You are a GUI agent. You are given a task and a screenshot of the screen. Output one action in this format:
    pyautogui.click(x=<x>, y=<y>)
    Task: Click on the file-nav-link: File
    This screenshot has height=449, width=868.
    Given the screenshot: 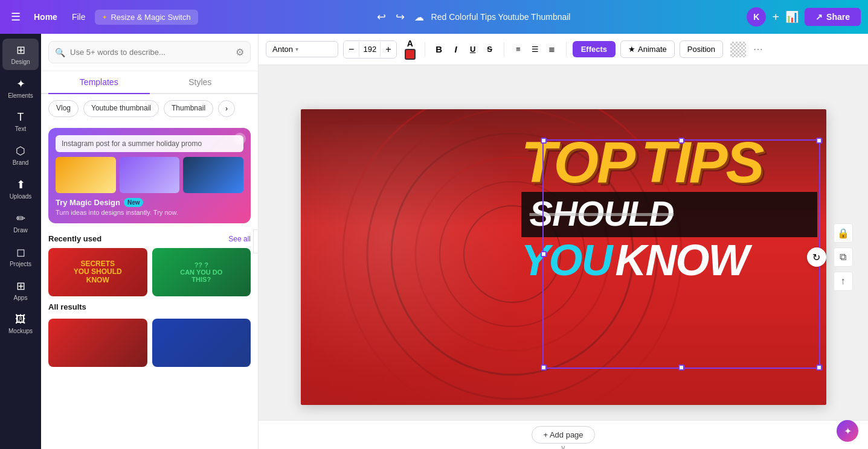 What is the action you would take?
    pyautogui.click(x=79, y=17)
    